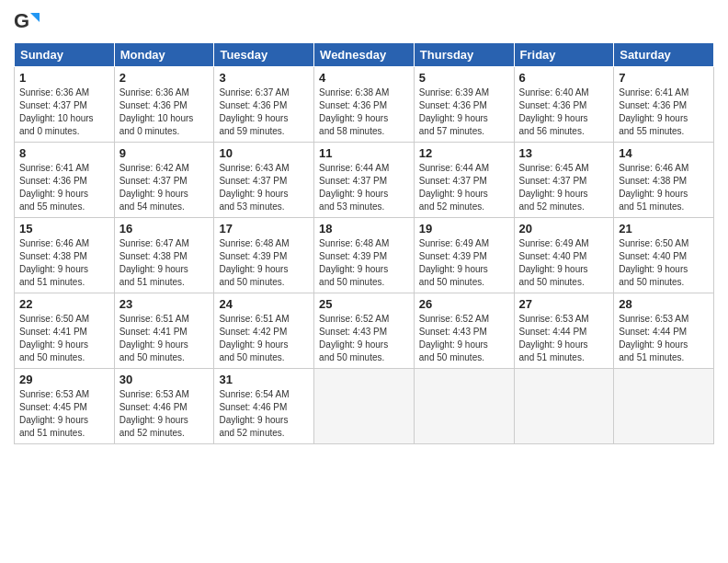 The image size is (728, 563). What do you see at coordinates (364, 22) in the screenshot?
I see `page-header: G` at bounding box center [364, 22].